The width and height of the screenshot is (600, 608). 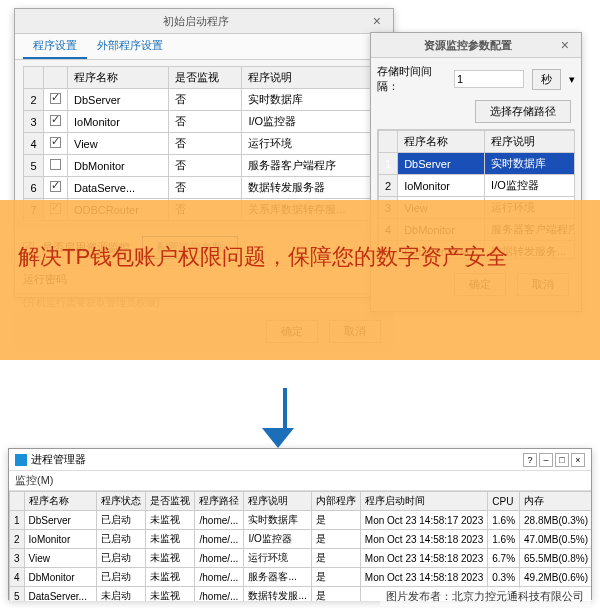 What do you see at coordinates (204, 144) in the screenshot?
I see `table-row: 4View否运行环境` at bounding box center [204, 144].